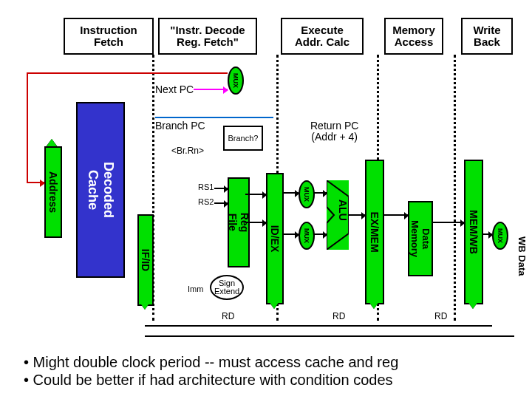 This screenshot has height=399, width=532. Describe the element at coordinates (208, 36) in the screenshot. I see `stage-id: "Instr. Decode Reg. Fetch"` at that location.